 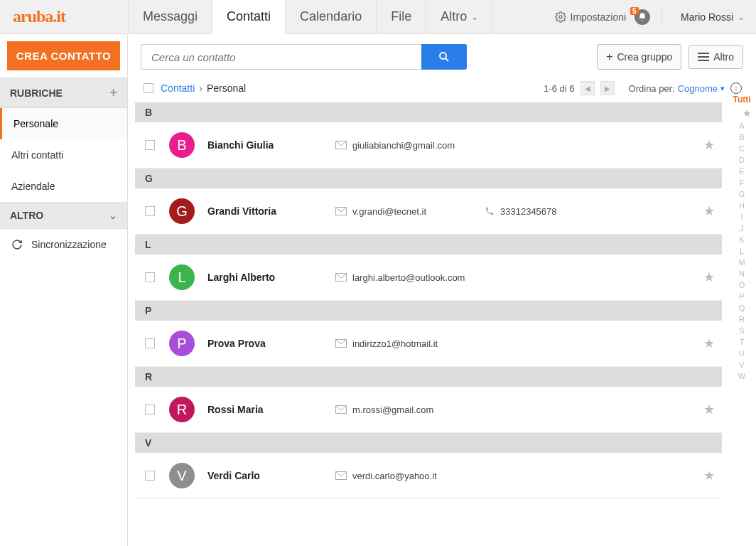 I want to click on contact-row: GGrandi Vittoriav.grandi@tecnet.it333123…, so click(x=428, y=212).